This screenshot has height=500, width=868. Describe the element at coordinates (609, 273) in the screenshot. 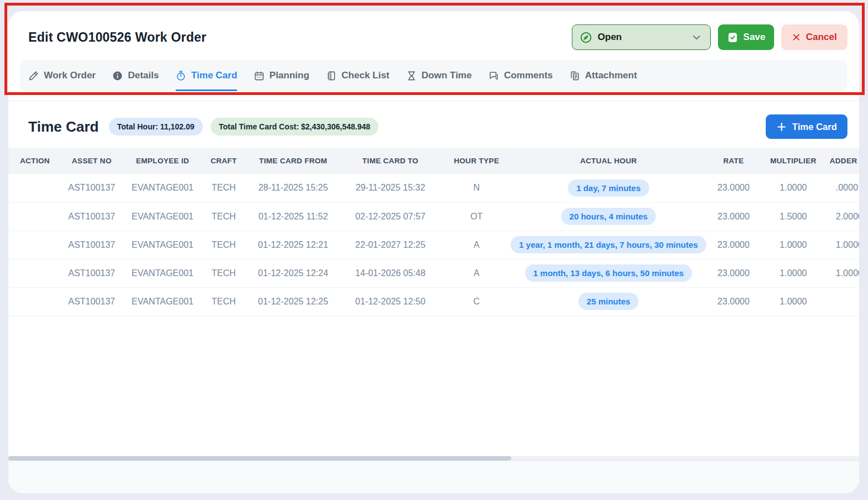

I see `actual-hour-pill: 1 month, 13 days, 6 hours, 50 minutes` at that location.